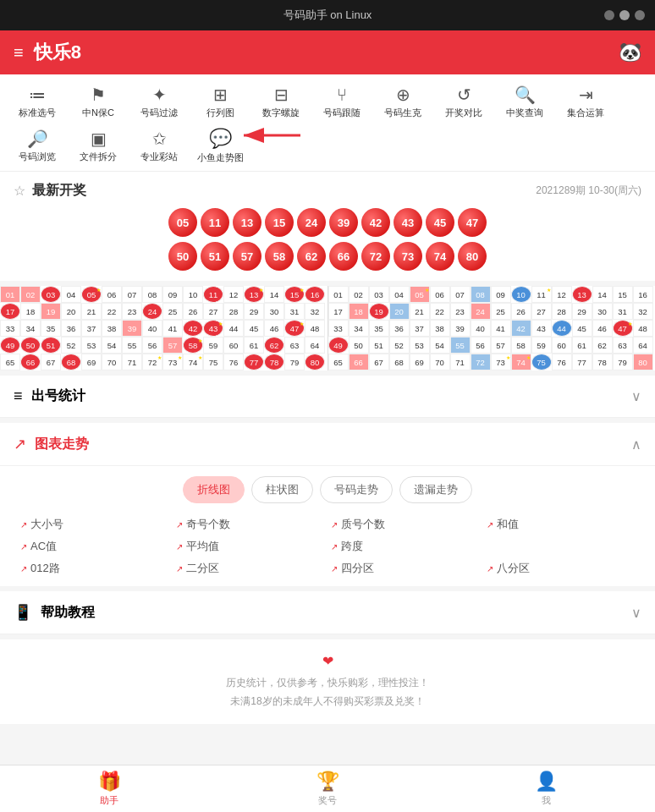 The image size is (655, 812). What do you see at coordinates (328, 788) in the screenshot?
I see `nav-prize: 🏆 奖号` at bounding box center [328, 788].